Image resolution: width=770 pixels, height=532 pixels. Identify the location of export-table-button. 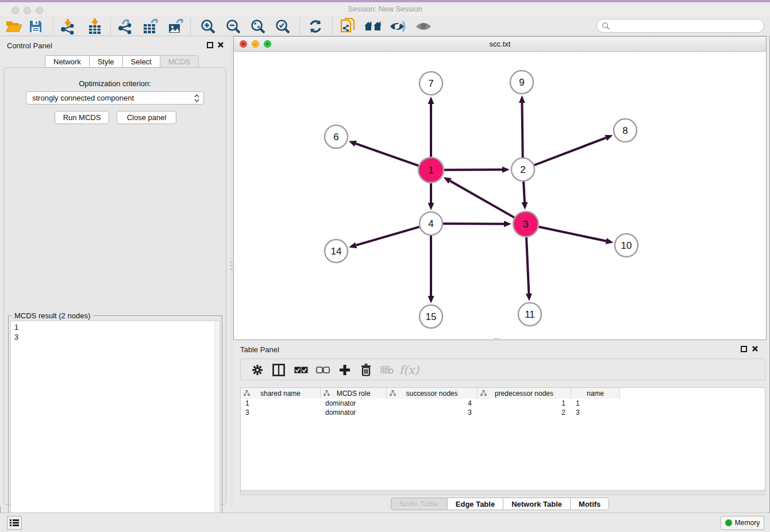
(151, 26).